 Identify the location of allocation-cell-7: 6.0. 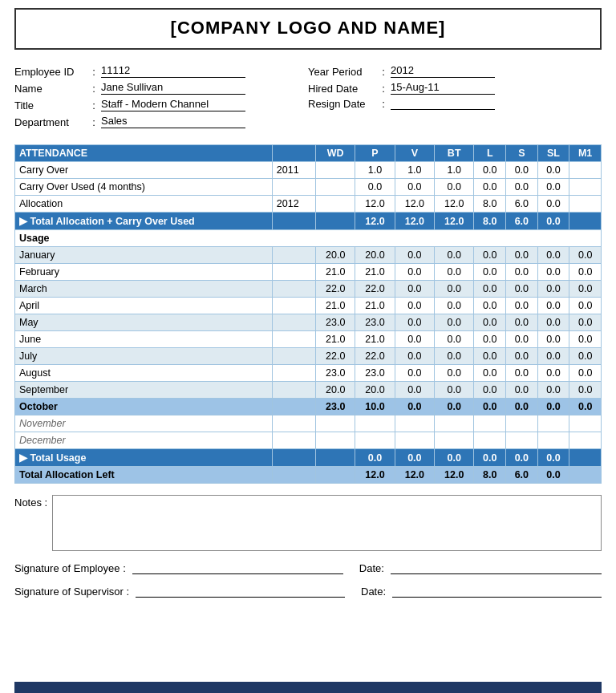
(522, 204).